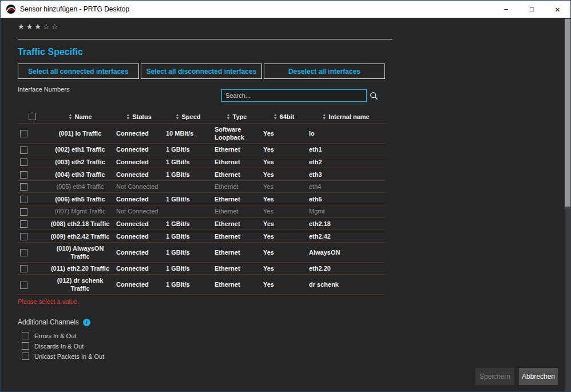 This screenshot has height=392, width=571. Describe the element at coordinates (80, 199) in the screenshot. I see `cell-name: (006) eth5 Traffic` at that location.